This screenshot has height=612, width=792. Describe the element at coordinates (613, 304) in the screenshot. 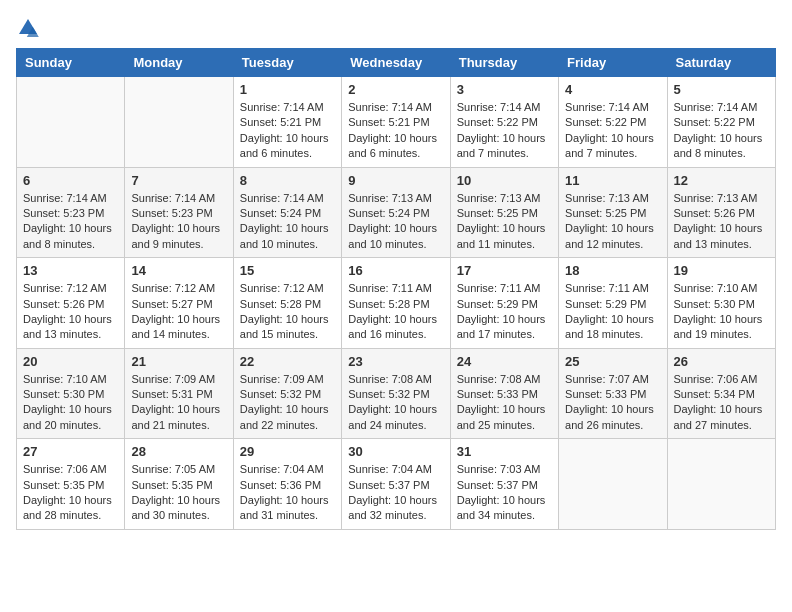

I see `calendar-cell: 18Sunrise: 7:11 AMSunset: 5:29 PMDayligh…` at that location.